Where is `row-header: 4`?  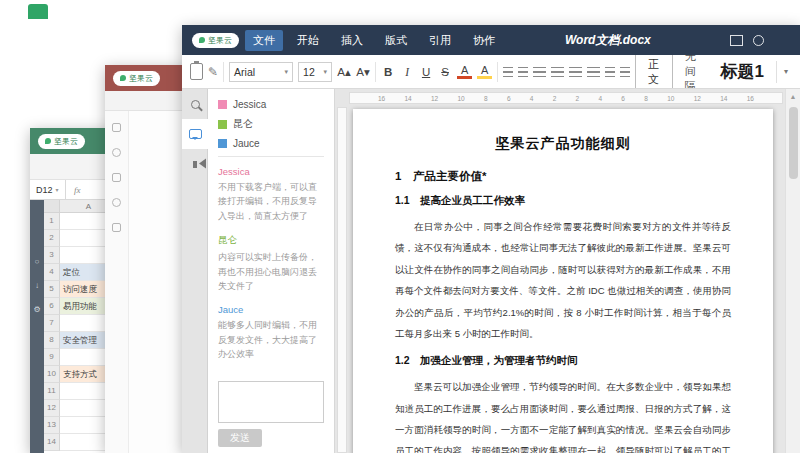 row-header: 4 is located at coordinates (52, 272).